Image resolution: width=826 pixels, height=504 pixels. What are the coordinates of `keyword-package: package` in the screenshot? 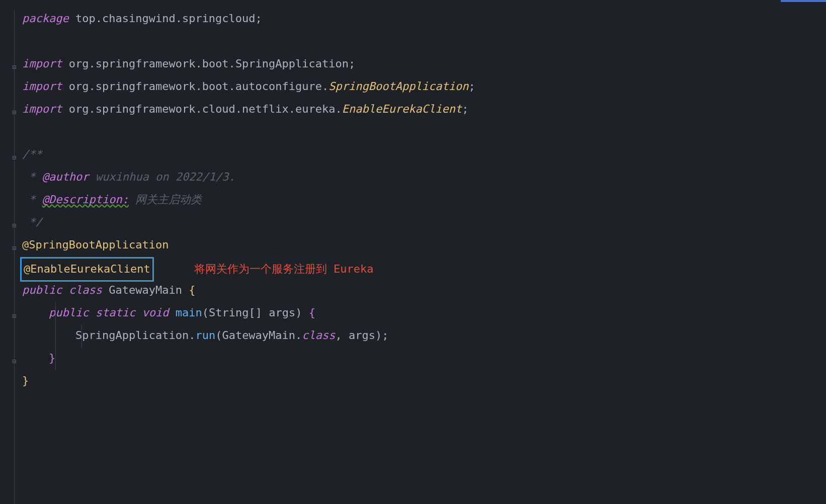 It's located at (45, 18).